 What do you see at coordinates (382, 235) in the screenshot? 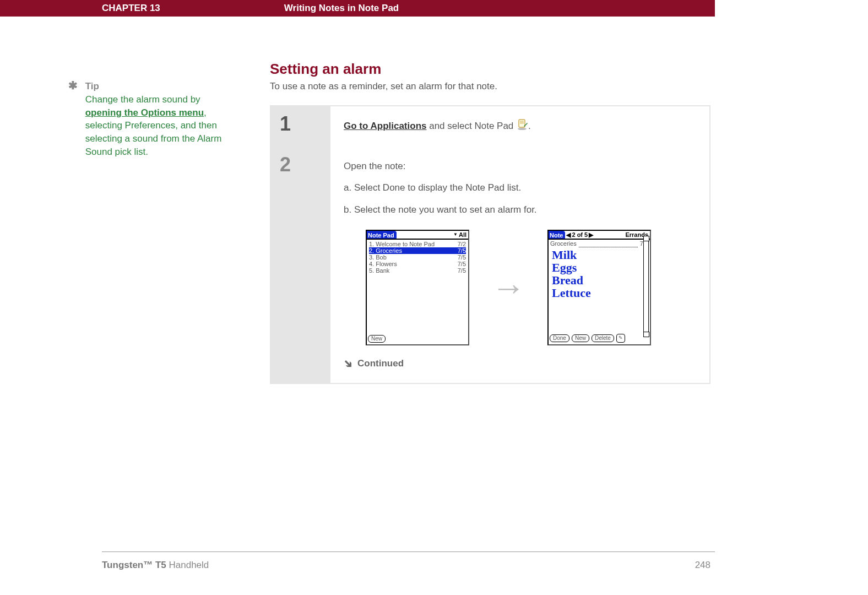
I see `notepad-list-title: Note Pad` at bounding box center [382, 235].